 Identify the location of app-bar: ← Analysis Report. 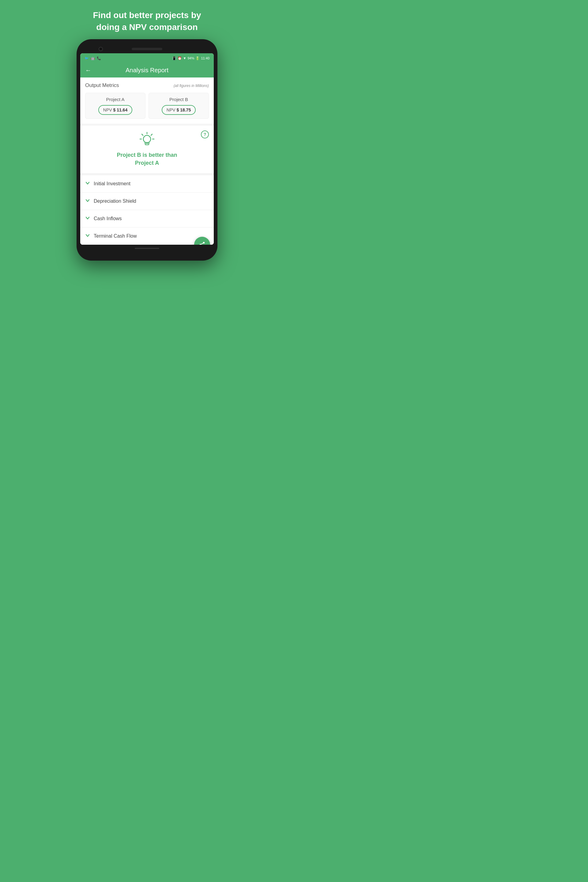
(147, 70).